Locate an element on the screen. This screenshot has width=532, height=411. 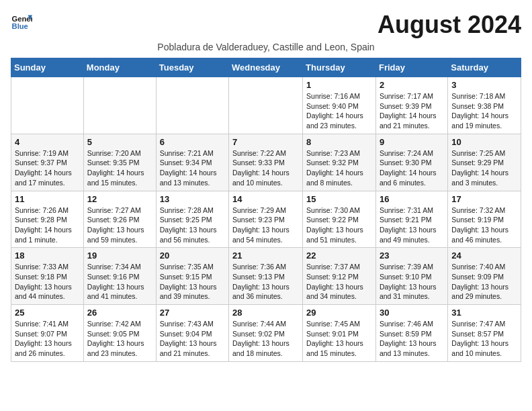
day-number: 29 is located at coordinates (339, 313).